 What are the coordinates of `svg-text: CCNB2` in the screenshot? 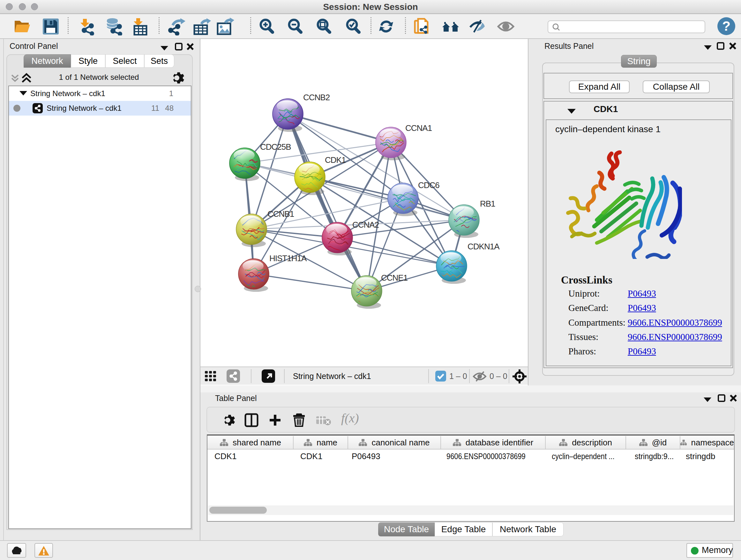 It's located at (317, 97).